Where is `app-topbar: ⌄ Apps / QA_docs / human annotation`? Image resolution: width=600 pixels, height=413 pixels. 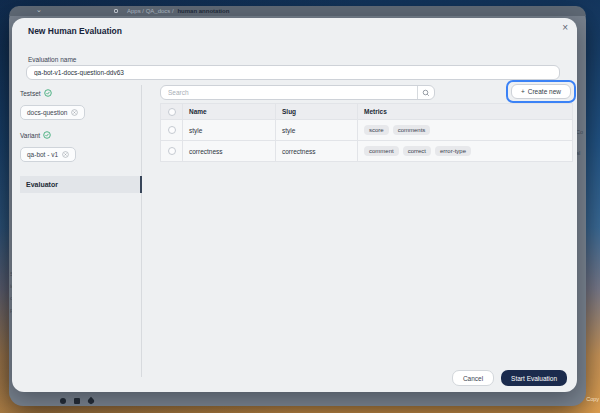
app-topbar: ⌄ Apps / QA_docs / human annotation is located at coordinates (298, 11).